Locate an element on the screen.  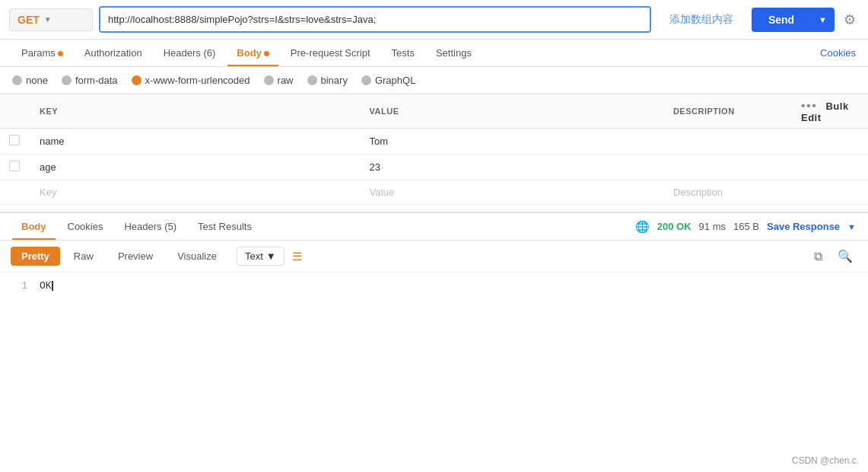
row-actions-name is located at coordinates (830, 142).